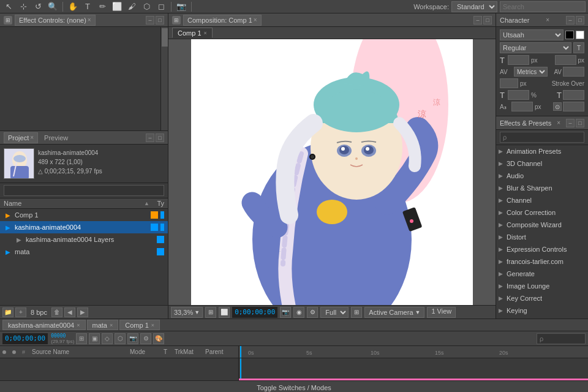 The height and width of the screenshot is (392, 588). What do you see at coordinates (94, 339) in the screenshot?
I see `tl-render-btn: ▣` at bounding box center [94, 339].